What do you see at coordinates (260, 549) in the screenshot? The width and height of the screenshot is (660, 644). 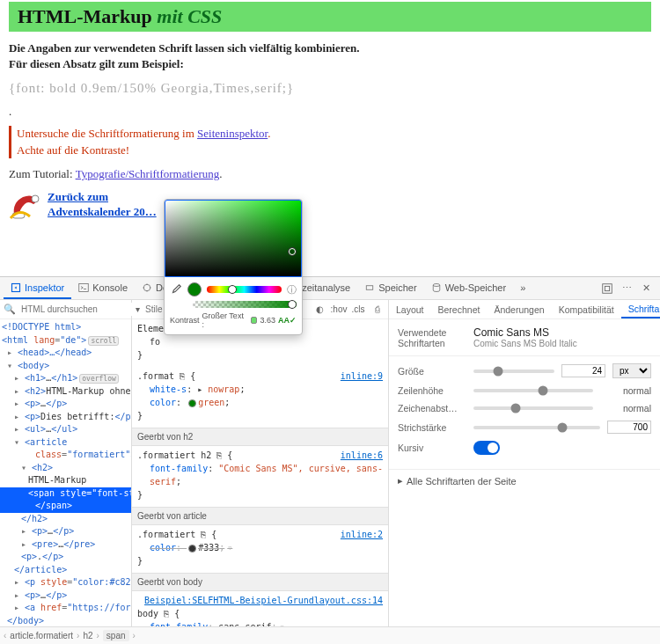 I see `css-rule: inline:2.formatiert ⎘ {color: #333;▿}` at bounding box center [260, 549].